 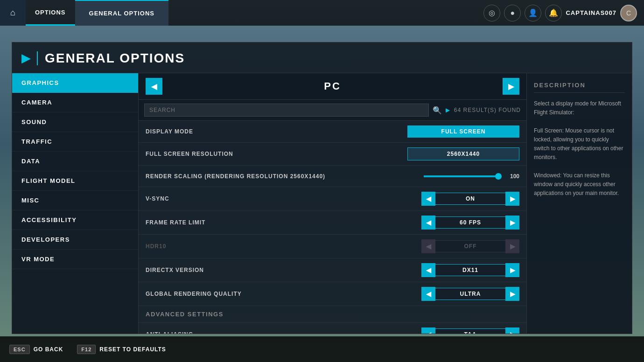 I want to click on description-panel: DESCRIPTION Select a display mode for Mi…, so click(x=580, y=203).